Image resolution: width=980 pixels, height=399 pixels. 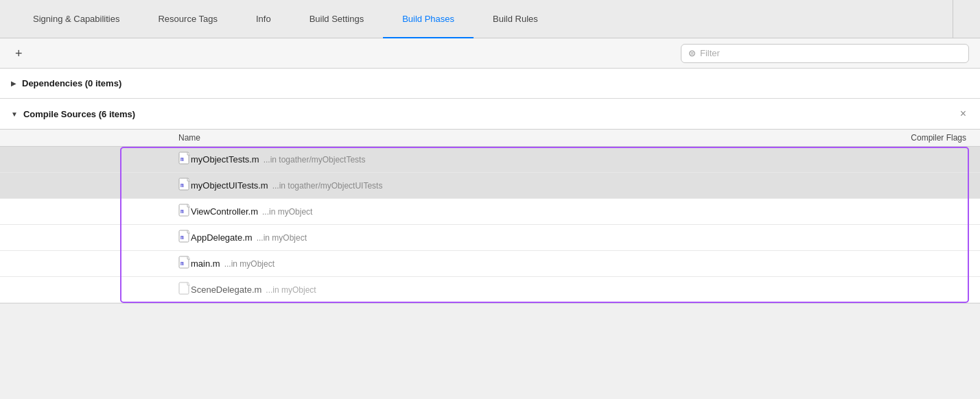 What do you see at coordinates (264, 19) in the screenshot?
I see `tab-info: Info` at bounding box center [264, 19].